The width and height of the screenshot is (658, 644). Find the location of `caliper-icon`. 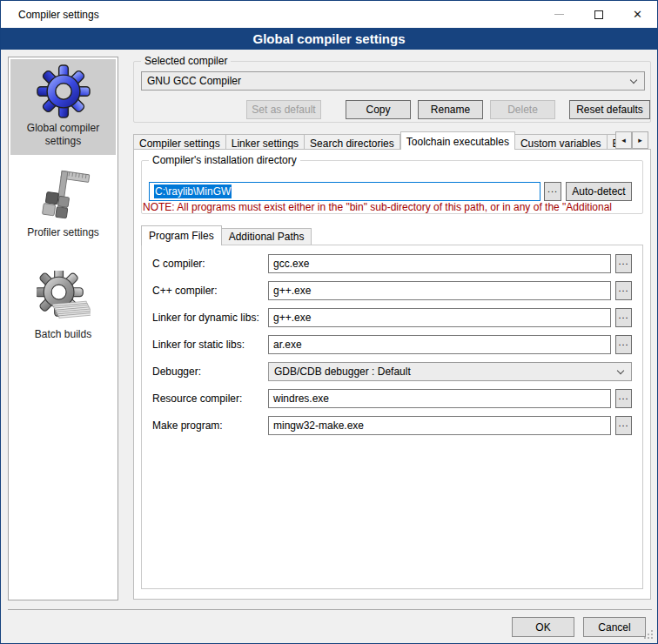

caliper-icon is located at coordinates (63, 196).